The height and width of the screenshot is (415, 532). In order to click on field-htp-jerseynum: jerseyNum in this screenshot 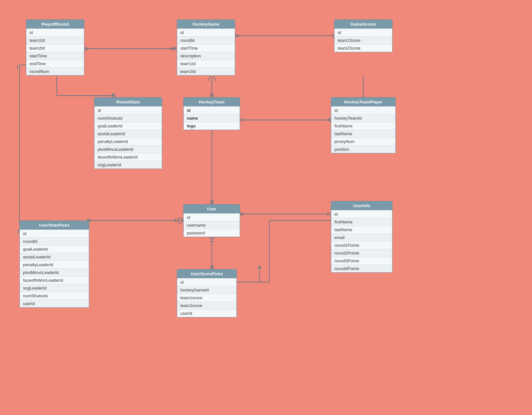, I will do `click(363, 141)`.